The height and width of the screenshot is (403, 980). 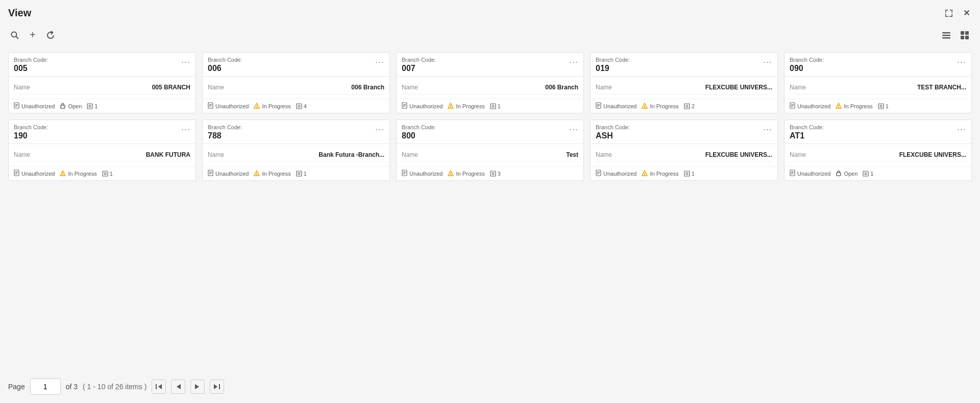 I want to click on status-progress-0: Open, so click(x=70, y=106).